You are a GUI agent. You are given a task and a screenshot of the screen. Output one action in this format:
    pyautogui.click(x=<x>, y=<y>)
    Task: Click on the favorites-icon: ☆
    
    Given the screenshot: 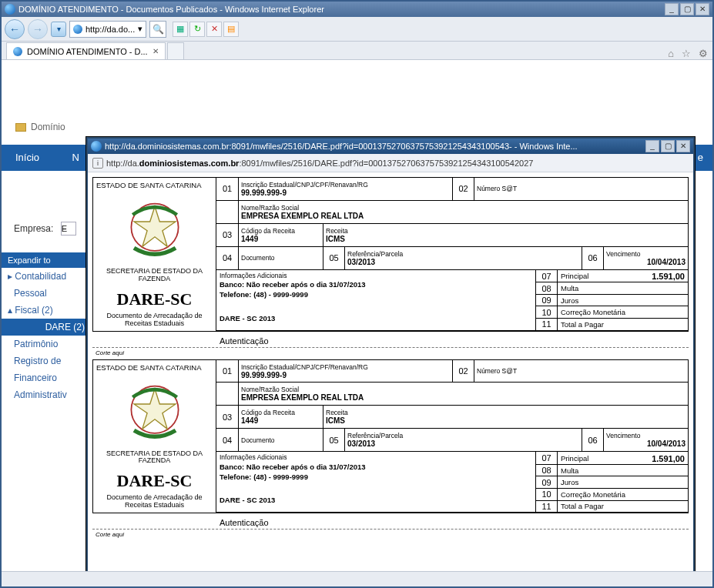 What is the action you would take?
    pyautogui.click(x=686, y=54)
    